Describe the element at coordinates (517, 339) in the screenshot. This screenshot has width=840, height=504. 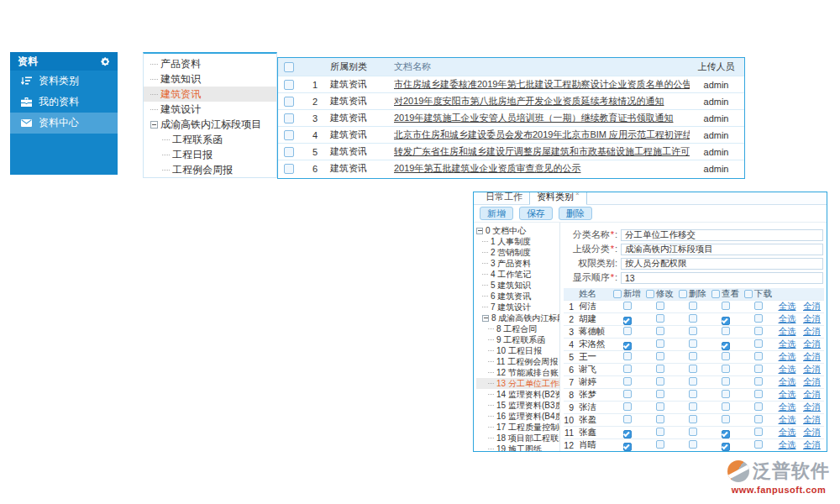
I see `ws-tree-item: 9 工程联系函` at that location.